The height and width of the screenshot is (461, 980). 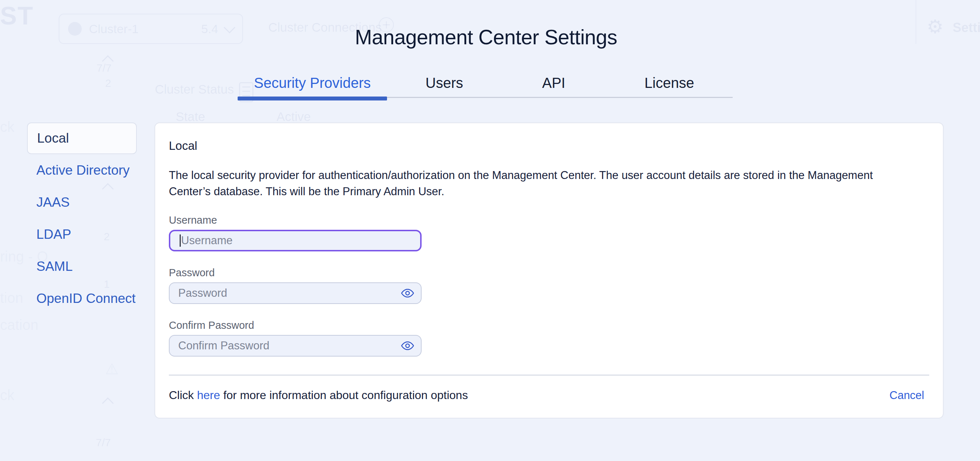 I want to click on tab-api: API, so click(x=554, y=85).